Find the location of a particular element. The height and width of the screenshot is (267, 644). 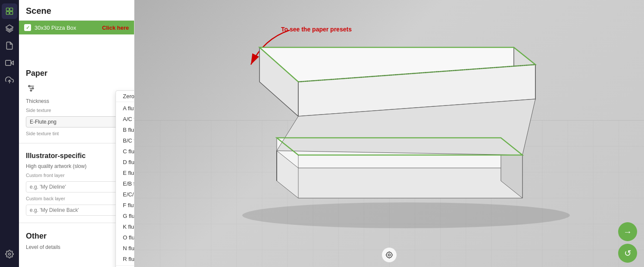

next-icon: → is located at coordinates (628, 232).